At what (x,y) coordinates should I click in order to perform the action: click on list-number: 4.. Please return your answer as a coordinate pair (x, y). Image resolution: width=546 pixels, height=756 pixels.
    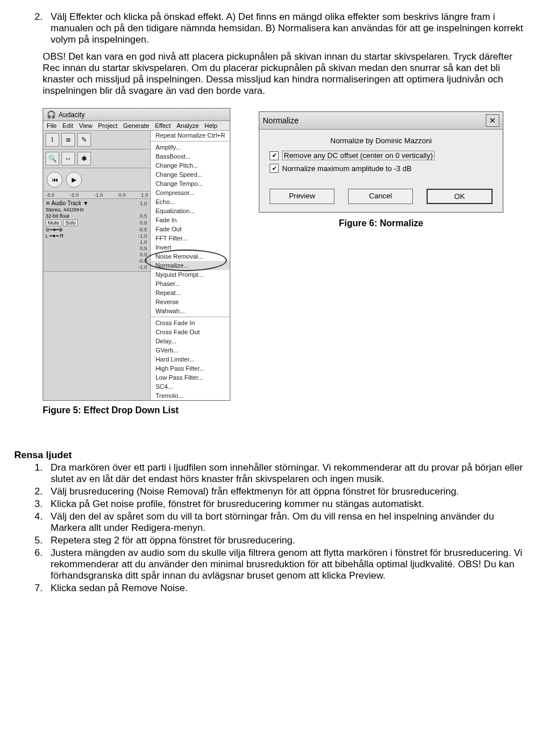
    Looking at the image, I should click on (32, 522).